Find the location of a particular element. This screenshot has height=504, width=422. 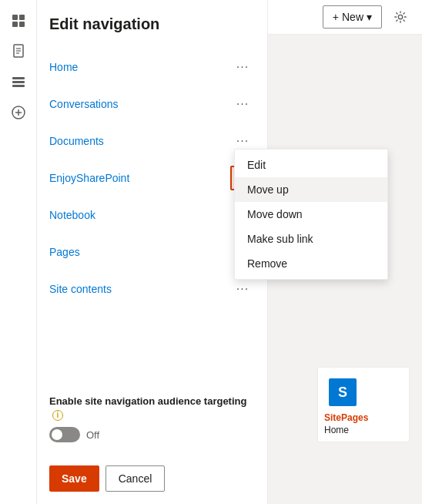

context-menu: Edit Move up Move down Make sub link Rem… is located at coordinates (311, 214).